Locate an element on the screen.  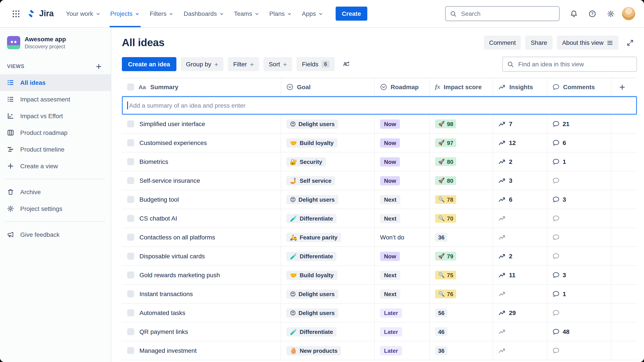
share-button: Share is located at coordinates (539, 43).